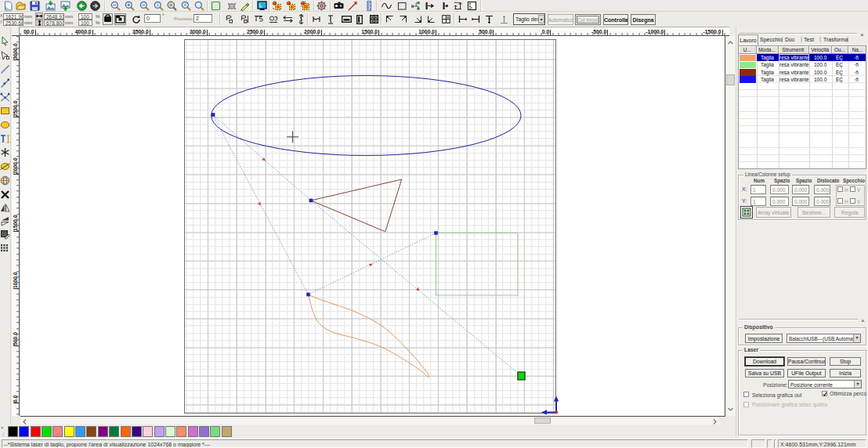  What do you see at coordinates (158, 5) in the screenshot?
I see `svg-text: 1` at bounding box center [158, 5].